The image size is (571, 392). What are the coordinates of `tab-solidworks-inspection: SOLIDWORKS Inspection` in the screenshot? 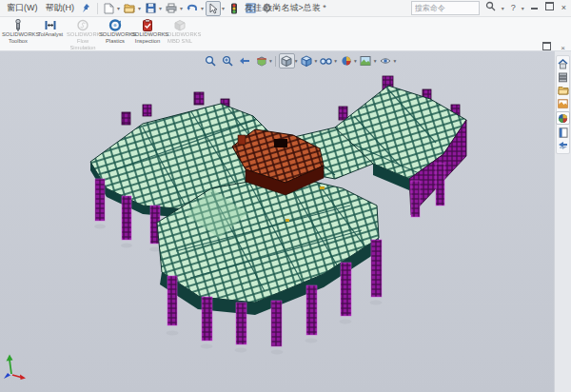 It's located at (148, 31).